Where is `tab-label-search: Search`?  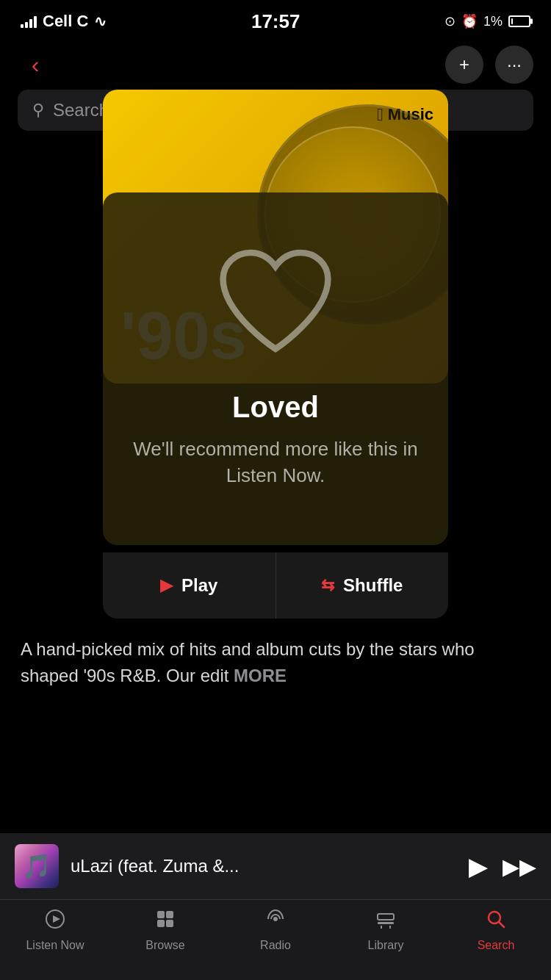
tab-label-search: Search is located at coordinates (497, 945).